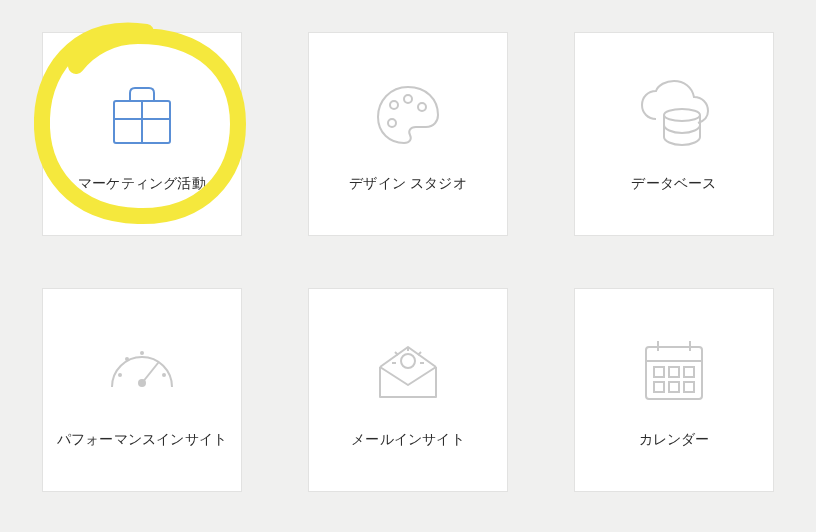  I want to click on tile-design-studio: デザイン スタジオ, so click(408, 134).